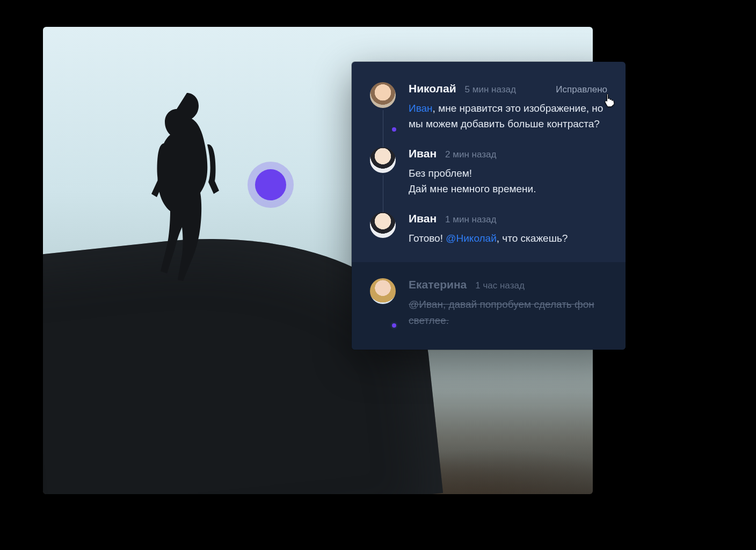  I want to click on resolved-action: Исправлено, so click(581, 90).